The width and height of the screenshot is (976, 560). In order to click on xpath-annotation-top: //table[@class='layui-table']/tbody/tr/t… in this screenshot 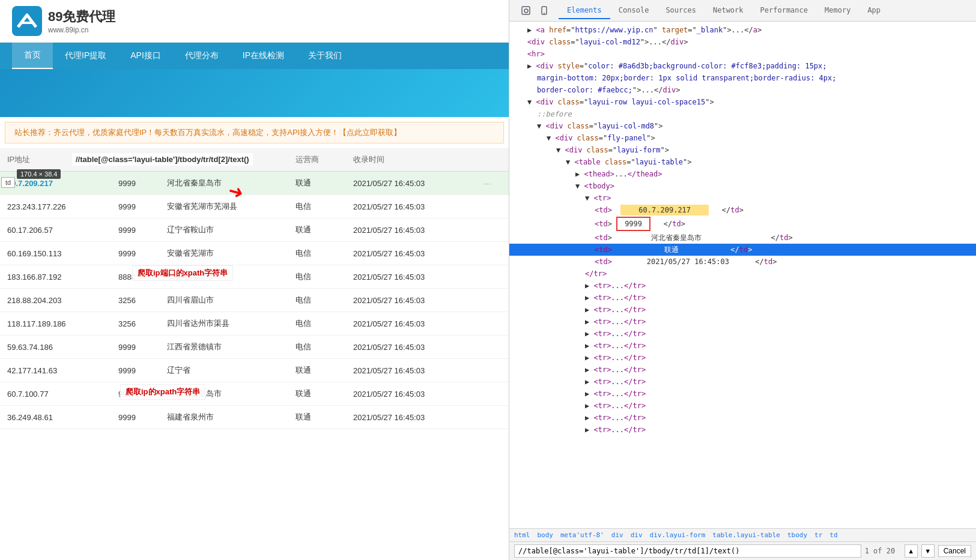, I will do `click(162, 160)`.